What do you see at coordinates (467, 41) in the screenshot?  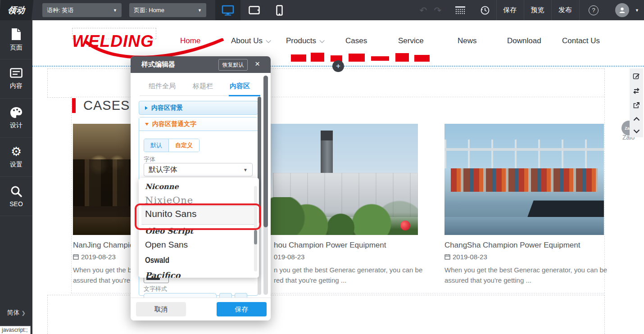 I see `nav-news: News` at bounding box center [467, 41].